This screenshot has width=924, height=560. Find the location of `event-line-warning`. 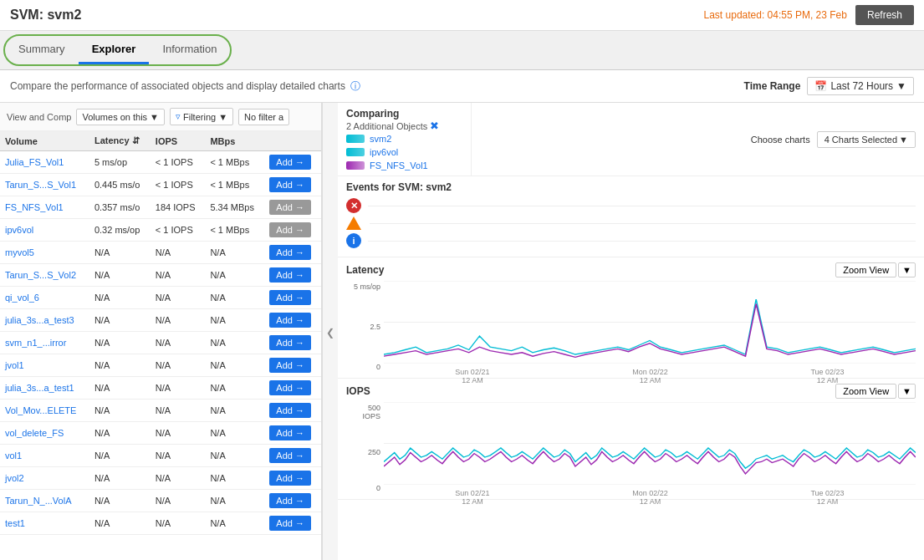

event-line-warning is located at coordinates (642, 224).